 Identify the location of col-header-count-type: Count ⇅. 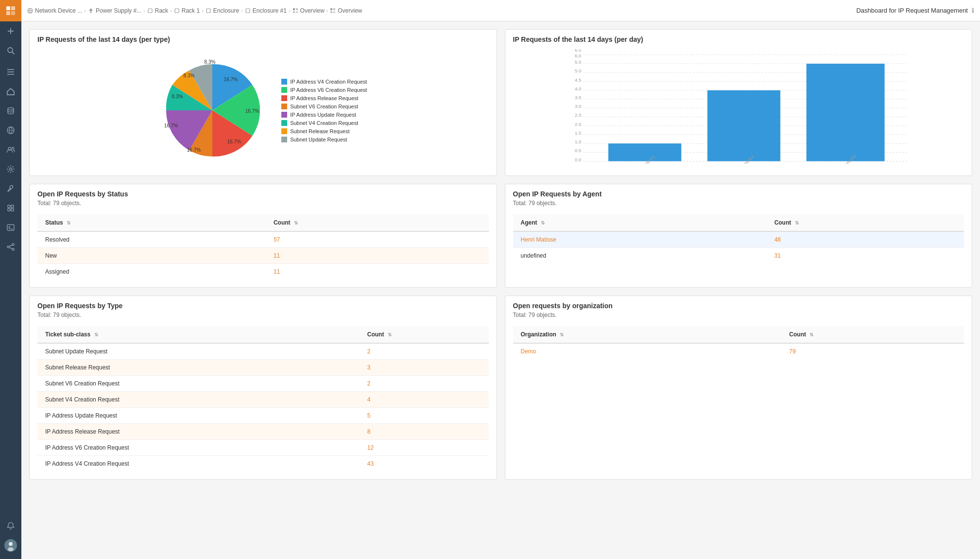
(424, 334).